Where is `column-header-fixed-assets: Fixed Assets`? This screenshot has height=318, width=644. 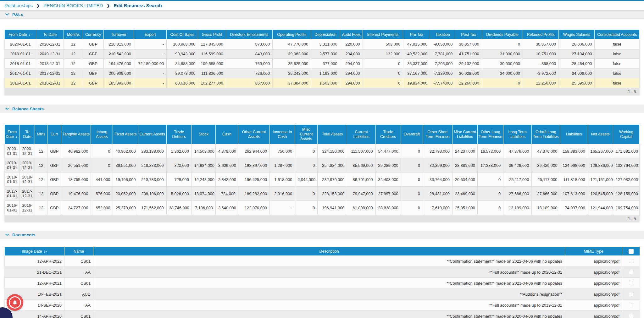
column-header-fixed-assets: Fixed Assets is located at coordinates (125, 134).